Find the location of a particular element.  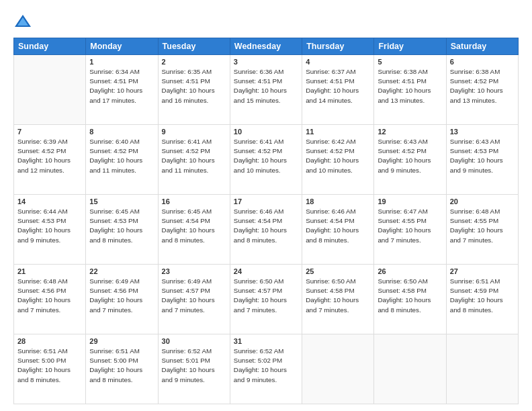

calendar-cell: 24Sunrise: 6:50 AMSunset: 4:57 PMDayligh… is located at coordinates (266, 300).